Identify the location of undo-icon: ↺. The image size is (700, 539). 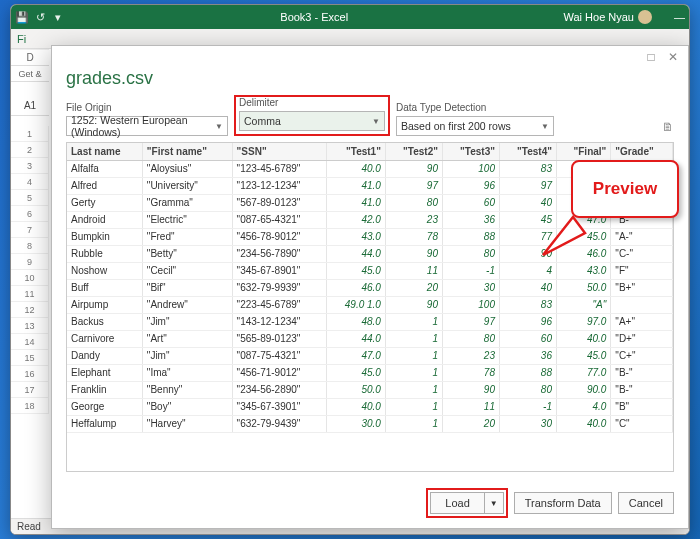
(40, 18).